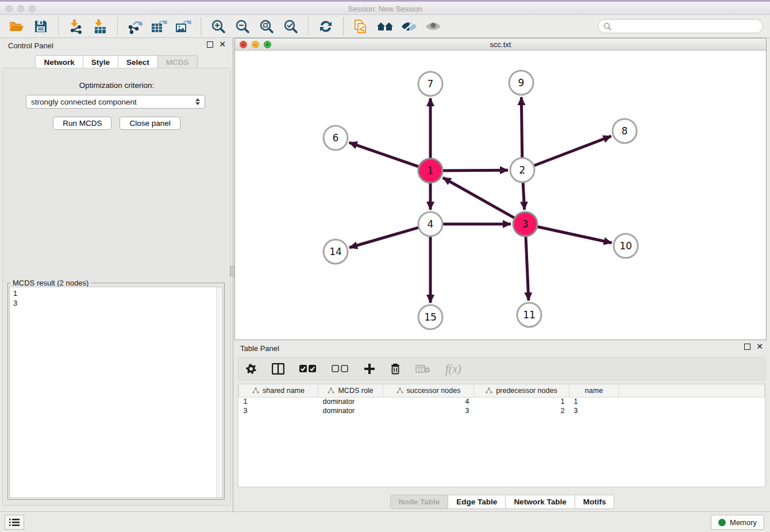  I want to click on column-header-successor-nodes: successor nodes, so click(429, 391).